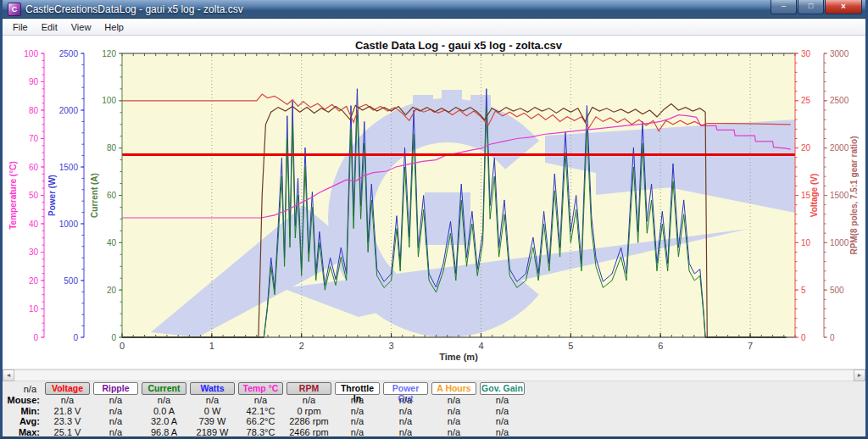 This screenshot has height=439, width=868. Describe the element at coordinates (481, 346) in the screenshot. I see `x-tick-label: 4` at that location.